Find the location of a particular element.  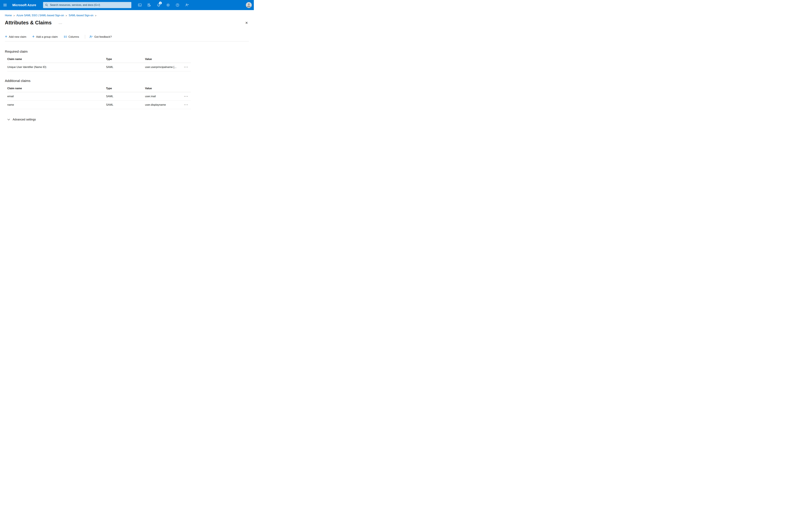

global-search is located at coordinates (87, 5).